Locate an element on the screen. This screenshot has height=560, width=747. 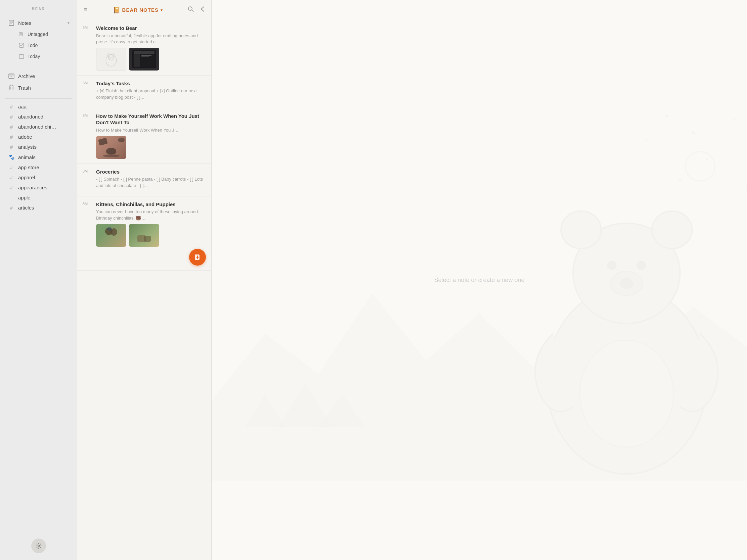
archive-section: Archive Trash is located at coordinates (38, 83).